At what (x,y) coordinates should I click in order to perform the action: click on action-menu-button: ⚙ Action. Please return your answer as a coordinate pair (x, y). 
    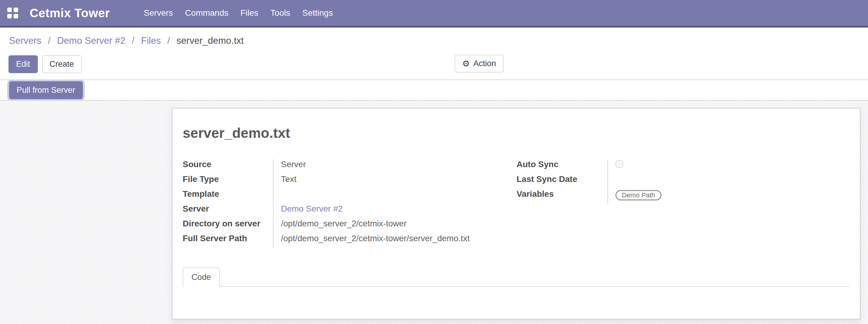
    Looking at the image, I should click on (479, 63).